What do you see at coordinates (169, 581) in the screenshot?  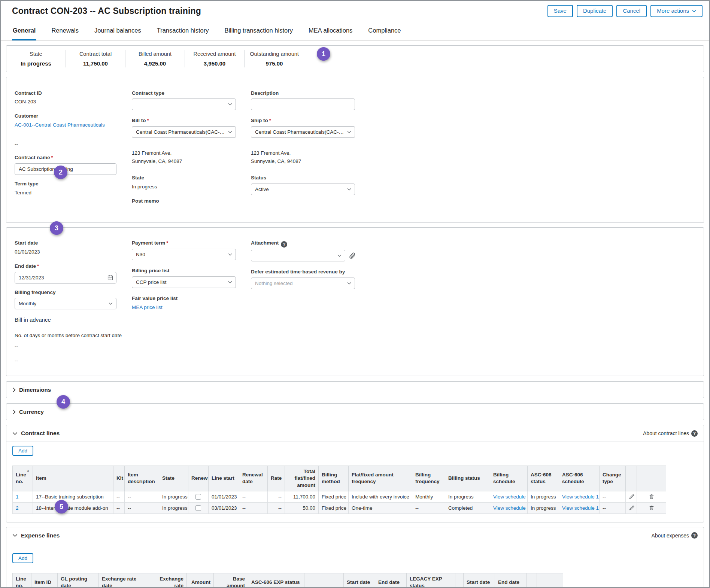 I see `col-exchange-rate: Exchange rate` at bounding box center [169, 581].